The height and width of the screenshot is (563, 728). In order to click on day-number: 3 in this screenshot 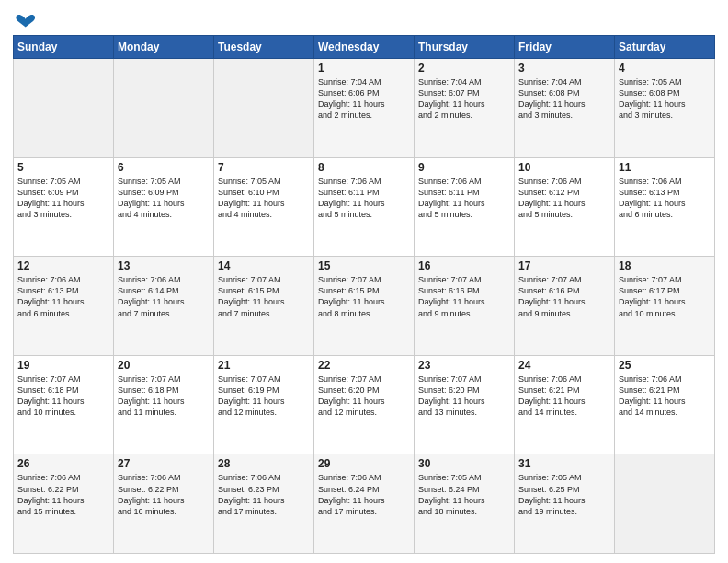, I will do `click(564, 68)`.